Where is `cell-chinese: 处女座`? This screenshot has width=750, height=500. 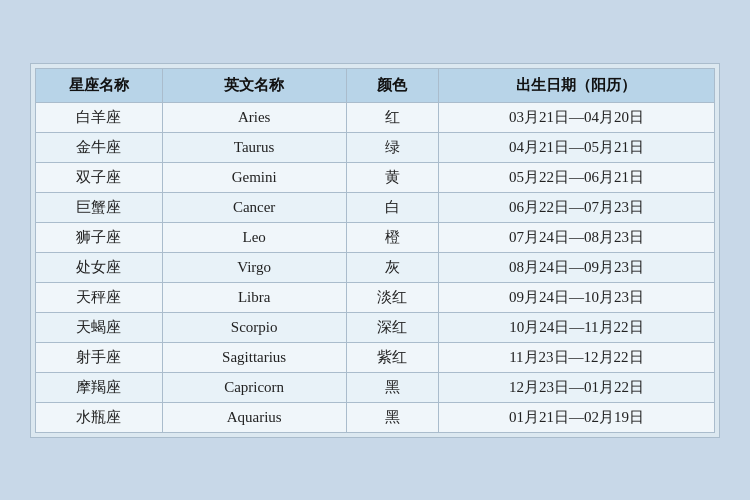 cell-chinese: 处女座 is located at coordinates (100, 267).